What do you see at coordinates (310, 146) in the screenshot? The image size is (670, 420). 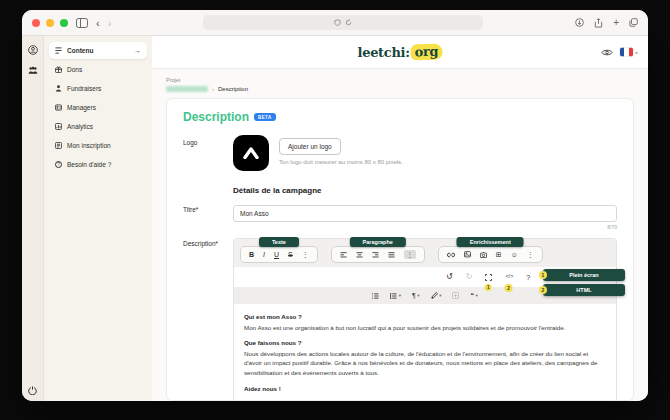 I see `add-logo-button: Ajouter un logo` at bounding box center [310, 146].